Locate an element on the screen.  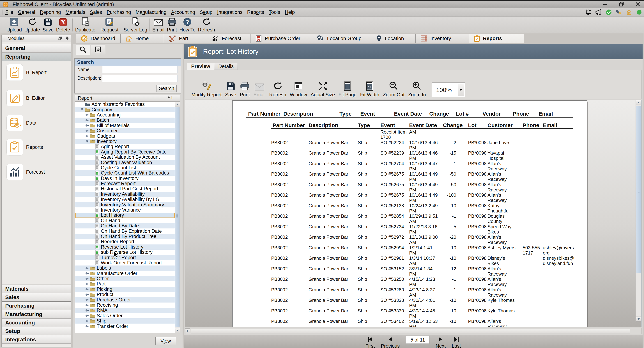
pin-panel-icon is located at coordinates (68, 38).